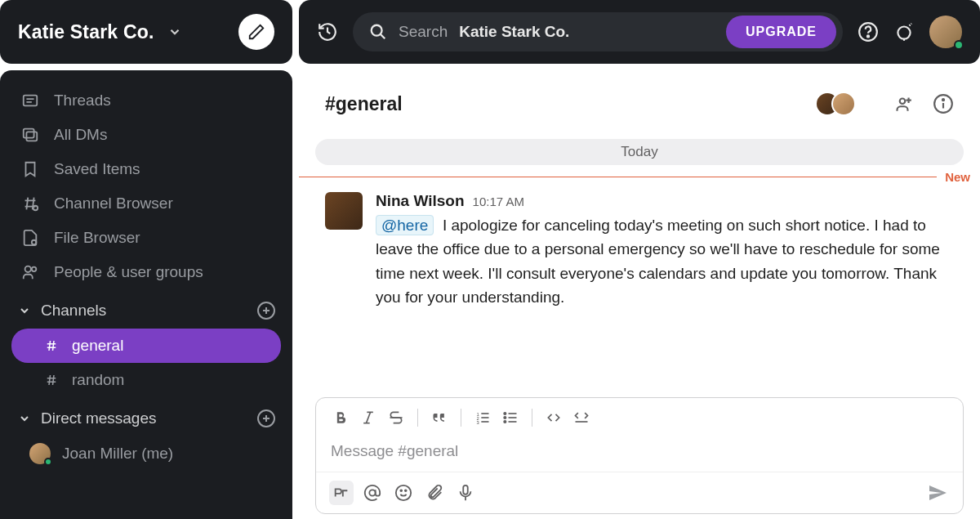 The width and height of the screenshot is (980, 519). Describe the element at coordinates (639, 454) in the screenshot. I see `composer-input: Message #general` at that location.